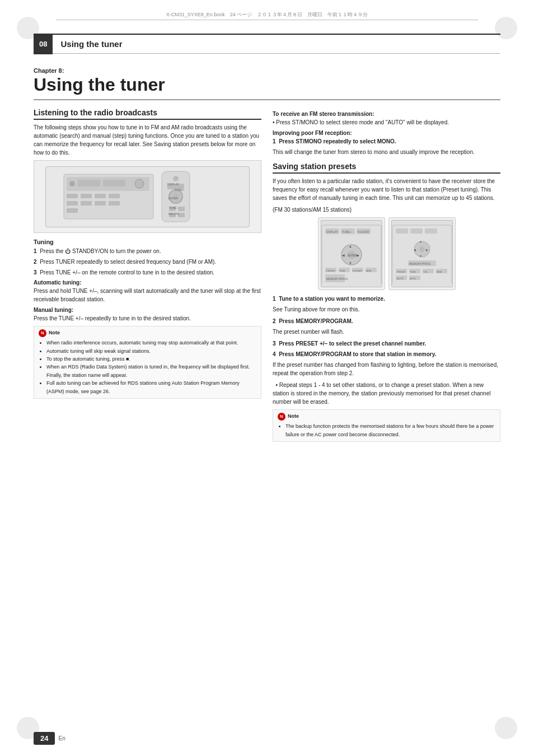 The height and width of the screenshot is (756, 534). I want to click on manual-tuning-text: Press the TUNE +/– repeatedly to tune in…, so click(148, 318).